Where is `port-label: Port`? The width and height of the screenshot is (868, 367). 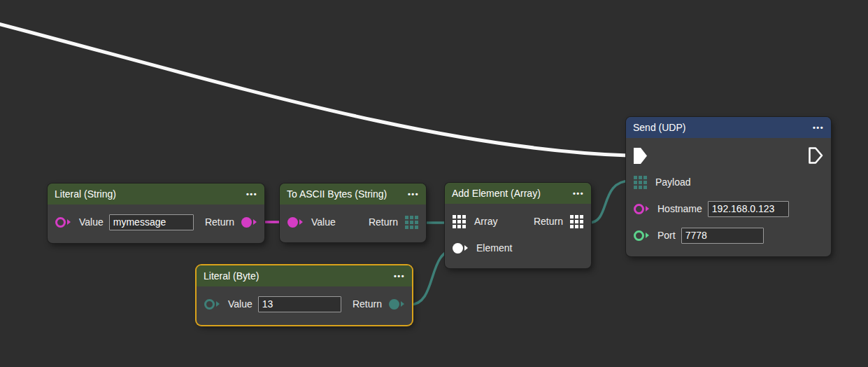
port-label: Port is located at coordinates (667, 235).